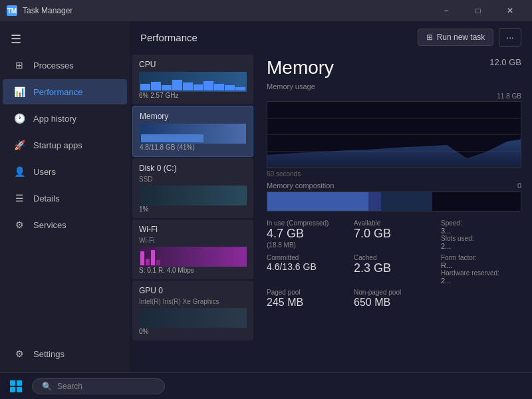 The image size is (532, 399). What do you see at coordinates (510, 11) in the screenshot?
I see `close-button: ✕` at bounding box center [510, 11].